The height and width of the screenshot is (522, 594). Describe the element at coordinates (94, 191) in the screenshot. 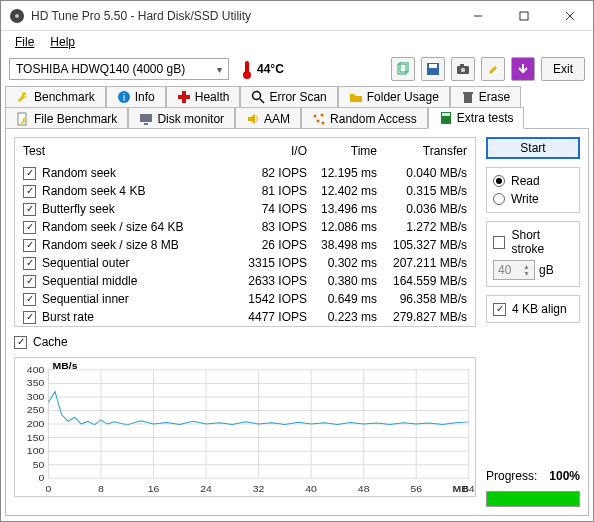

I see `test-name: Random seek 4 KB` at that location.